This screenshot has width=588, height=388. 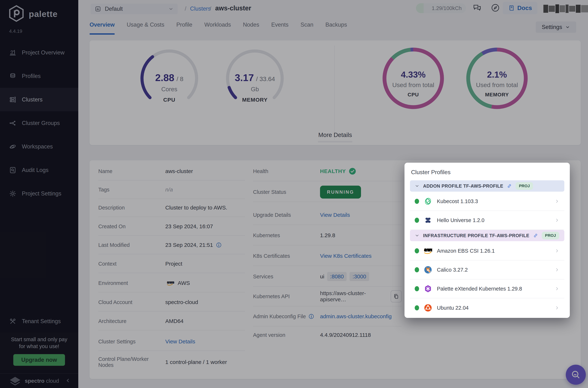 What do you see at coordinates (457, 201) in the screenshot?
I see `pack-name: Kubecost 1.103.3` at bounding box center [457, 201].